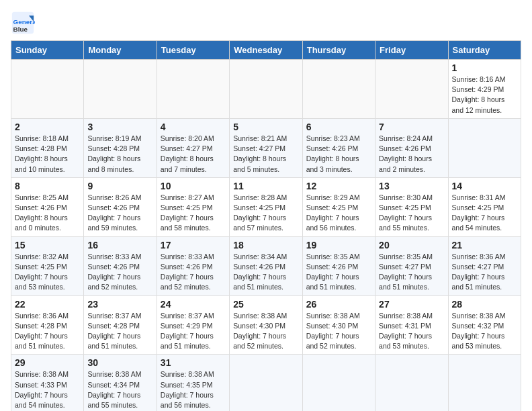 This screenshot has height=411, width=532. Describe the element at coordinates (484, 50) in the screenshot. I see `dow-header-saturday: Saturday` at that location.